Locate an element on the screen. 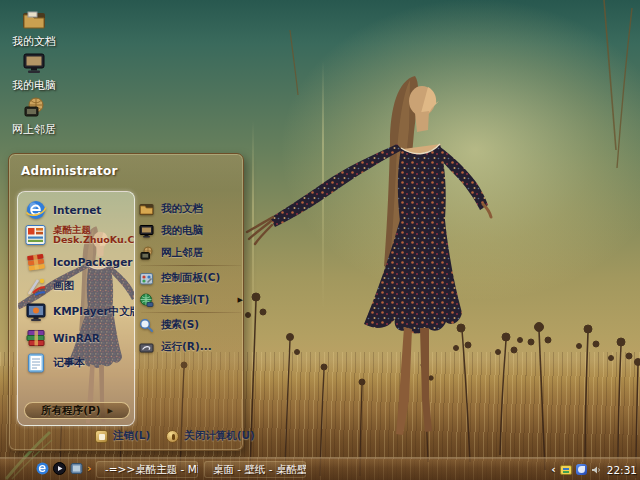 The height and width of the screenshot is (480, 640). start-item-label: 桌酷主题Desk.ZhuoKu.Com is located at coordinates (94, 236).